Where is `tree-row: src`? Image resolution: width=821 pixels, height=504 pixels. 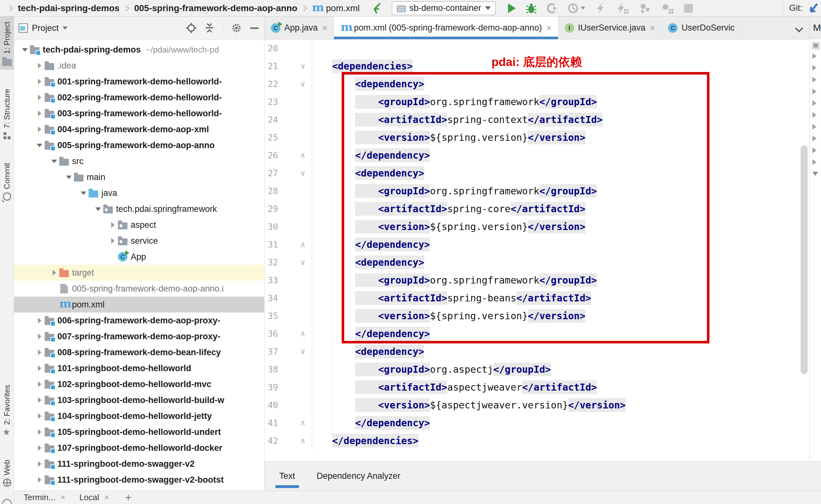 tree-row: src is located at coordinates (139, 161).